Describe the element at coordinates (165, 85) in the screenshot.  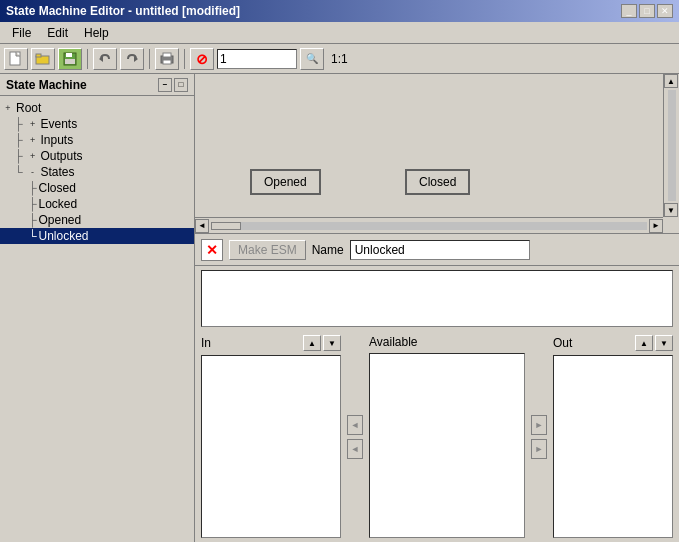
I see `tree-collapse-btn: −` at that location.